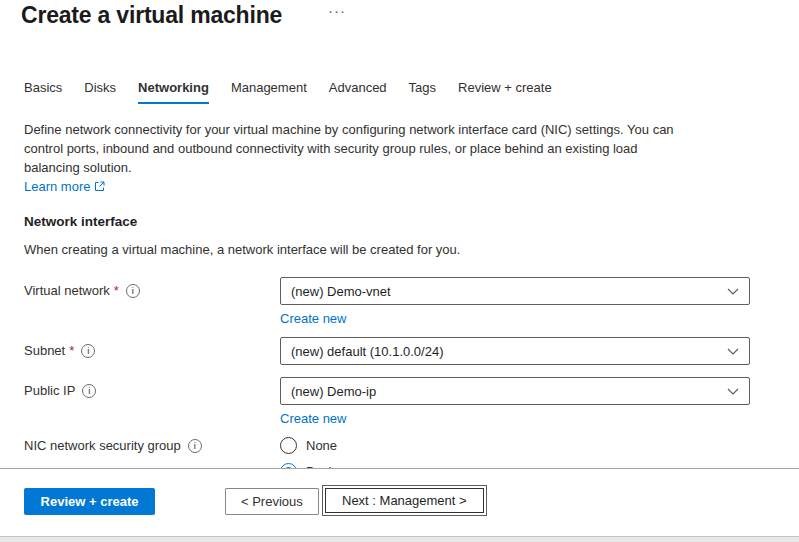 The height and width of the screenshot is (542, 799). I want to click on nic-nsg-label: NIC network security group, so click(102, 446).